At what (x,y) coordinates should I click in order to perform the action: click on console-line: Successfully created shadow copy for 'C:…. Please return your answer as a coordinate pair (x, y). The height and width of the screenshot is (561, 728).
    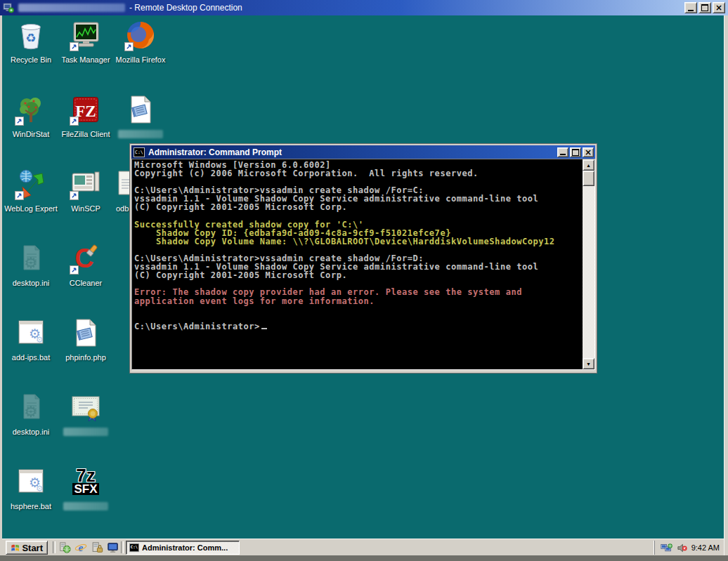
    Looking at the image, I should click on (357, 225).